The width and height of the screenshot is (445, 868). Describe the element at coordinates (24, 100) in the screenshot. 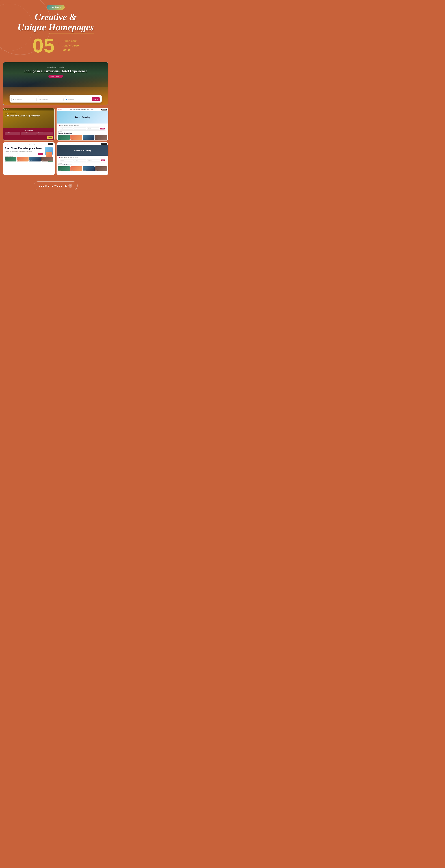

I see `checkin-input: 📅 dd/mm/yyyy` at that location.